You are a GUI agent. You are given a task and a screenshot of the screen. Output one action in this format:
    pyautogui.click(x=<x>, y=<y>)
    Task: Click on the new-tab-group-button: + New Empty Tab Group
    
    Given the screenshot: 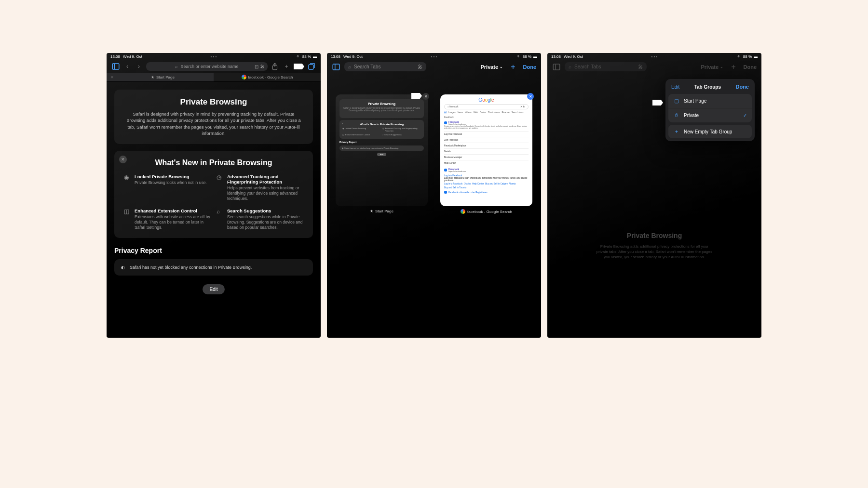 What is the action you would take?
    pyautogui.click(x=710, y=132)
    